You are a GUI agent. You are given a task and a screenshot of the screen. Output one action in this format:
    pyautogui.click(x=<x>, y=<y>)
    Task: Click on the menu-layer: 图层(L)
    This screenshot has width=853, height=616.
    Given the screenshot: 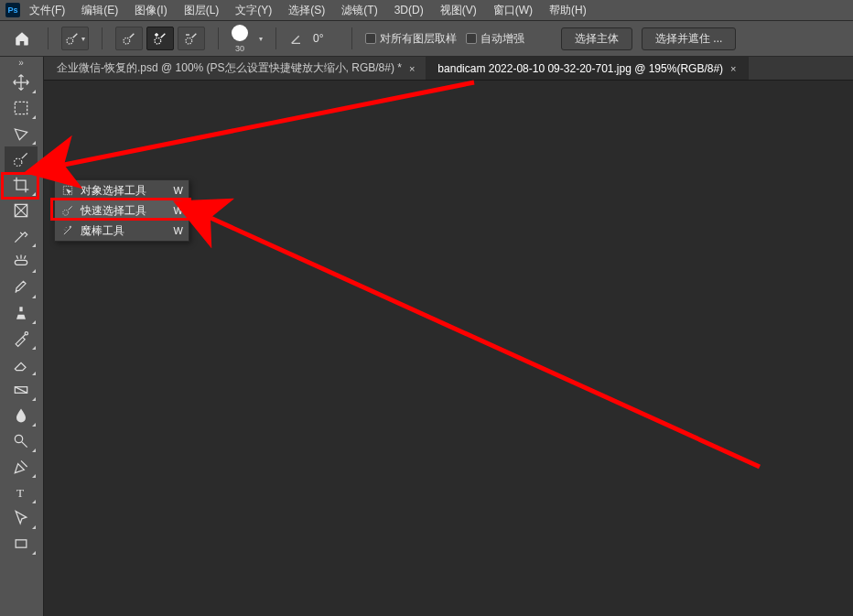 What is the action you would take?
    pyautogui.click(x=201, y=11)
    